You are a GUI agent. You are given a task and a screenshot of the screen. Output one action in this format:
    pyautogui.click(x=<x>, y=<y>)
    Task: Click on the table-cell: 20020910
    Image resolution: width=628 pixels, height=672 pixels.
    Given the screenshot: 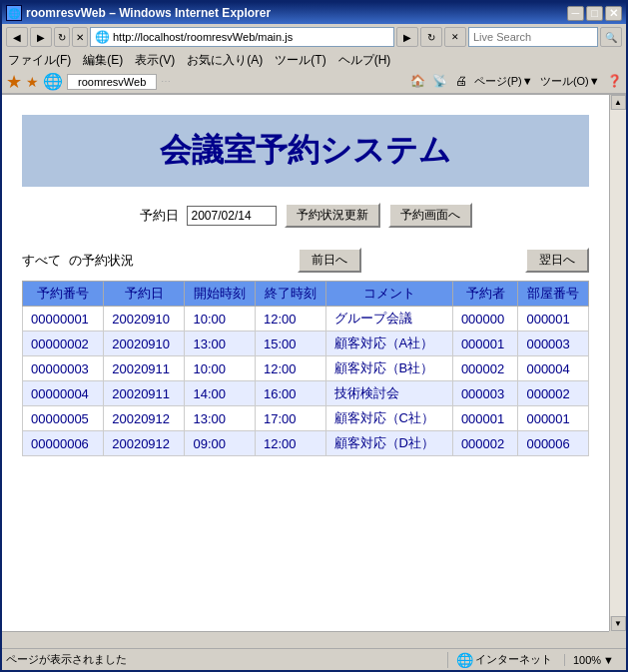 What is the action you would take?
    pyautogui.click(x=144, y=343)
    